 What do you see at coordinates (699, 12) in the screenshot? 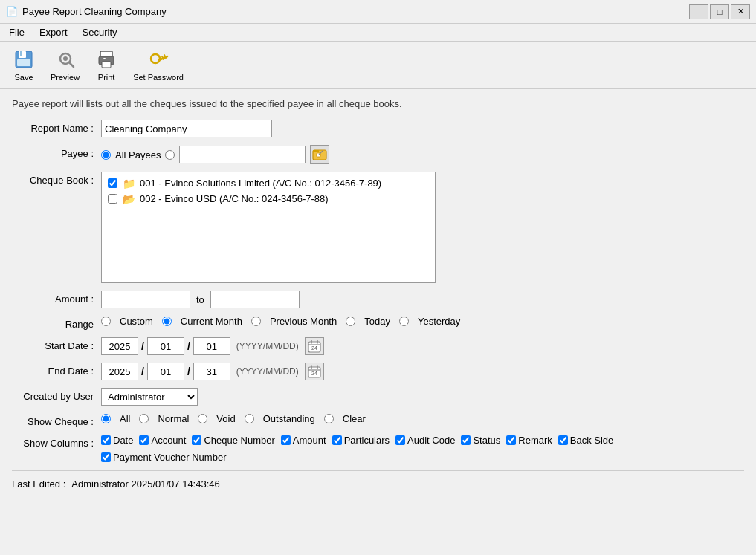
I see `minimize-button: —` at bounding box center [699, 12].